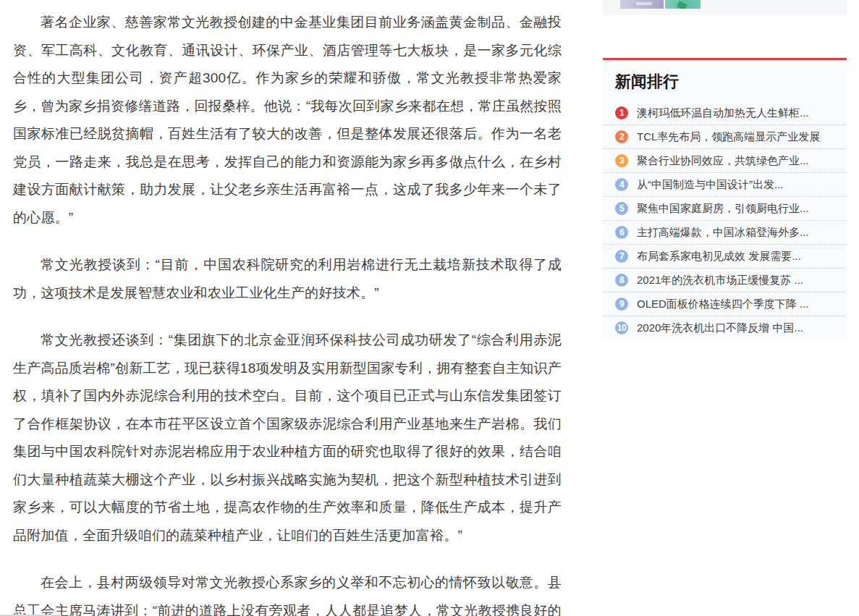 This screenshot has width=859, height=616. I want to click on rank-number-badge: 10, so click(622, 328).